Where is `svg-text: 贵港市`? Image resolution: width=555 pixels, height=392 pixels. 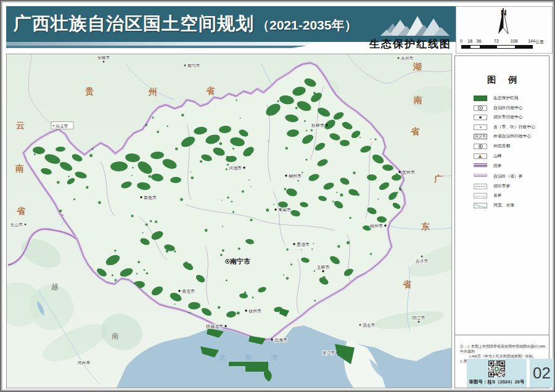 svg-text: 贵港市 is located at coordinates (303, 244).